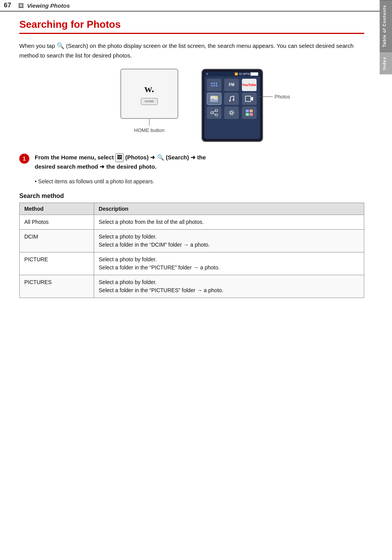 The width and height of the screenshot is (392, 560). What do you see at coordinates (120, 162) in the screenshot?
I see `step-1-text: From the Home menu, select 🖼 (Photos) ➜ …` at bounding box center [120, 162].